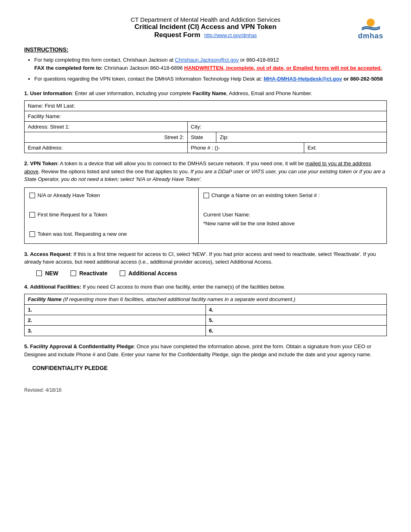 The height and width of the screenshot is (532, 411). What do you see at coordinates (32, 234) in the screenshot?
I see `token-opt3-checkbox` at bounding box center [32, 234].